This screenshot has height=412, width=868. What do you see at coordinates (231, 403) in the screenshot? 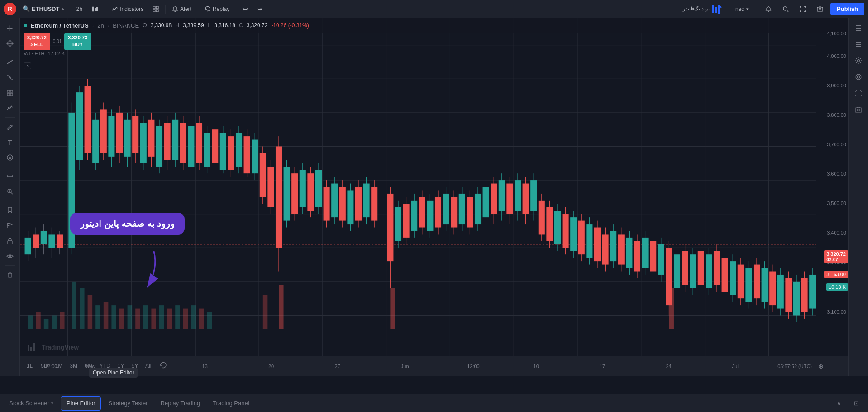
I see `trading-panel-tab: Trading Panel` at bounding box center [231, 403].